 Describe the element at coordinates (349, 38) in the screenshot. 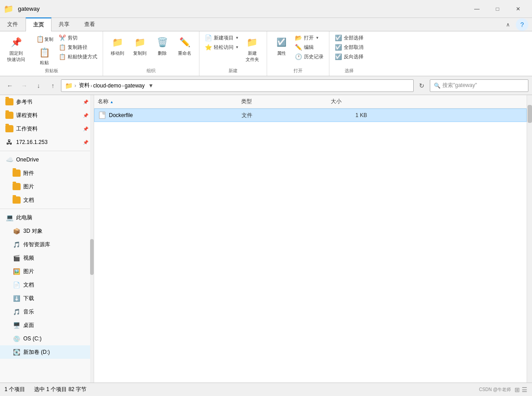

I see `select-all-button: ☑️ 全部选择` at that location.